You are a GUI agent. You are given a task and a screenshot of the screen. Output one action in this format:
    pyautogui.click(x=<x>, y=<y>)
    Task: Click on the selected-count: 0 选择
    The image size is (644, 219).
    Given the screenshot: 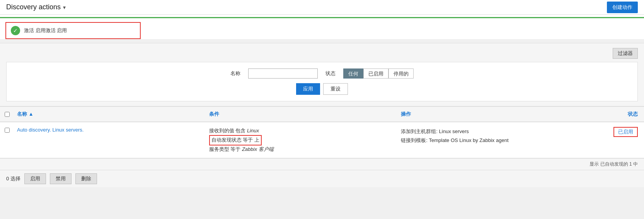 What is the action you would take?
    pyautogui.click(x=13, y=179)
    